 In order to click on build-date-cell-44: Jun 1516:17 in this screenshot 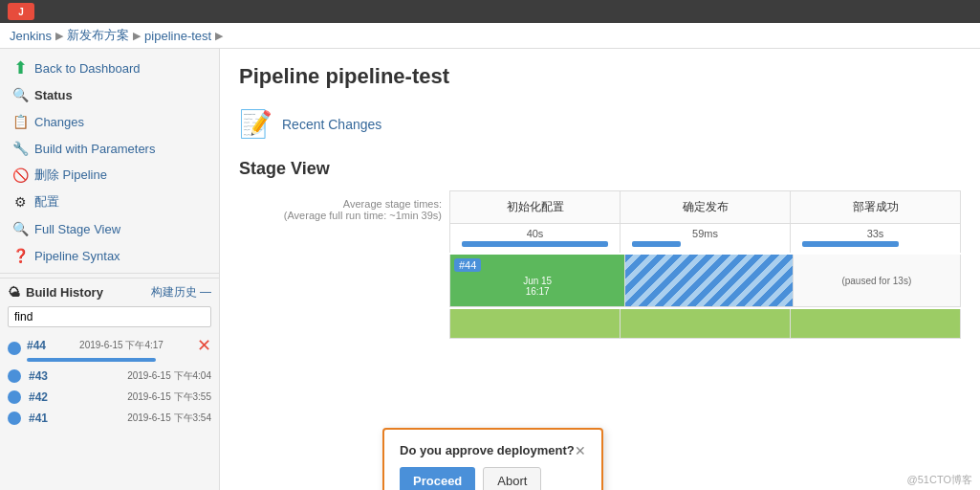, I will do `click(537, 286)`.